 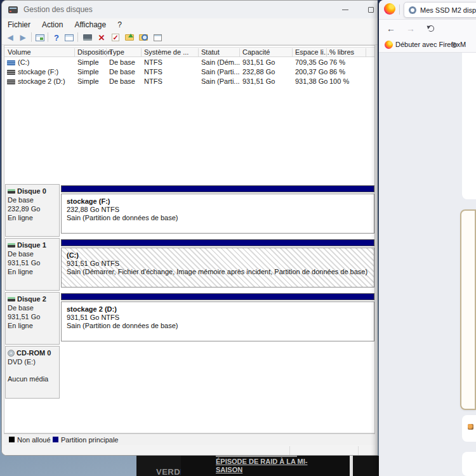 What do you see at coordinates (218, 210) in the screenshot?
I see `partition-stockage-f: stockage (F:) 232,88 Go NTFS Sain (Parti…` at bounding box center [218, 210].